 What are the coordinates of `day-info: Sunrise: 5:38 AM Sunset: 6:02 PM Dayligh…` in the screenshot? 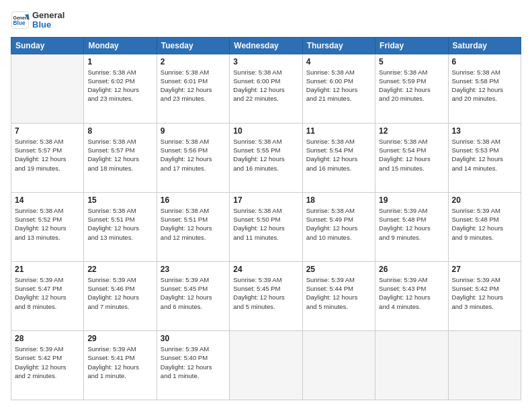 It's located at (120, 86).